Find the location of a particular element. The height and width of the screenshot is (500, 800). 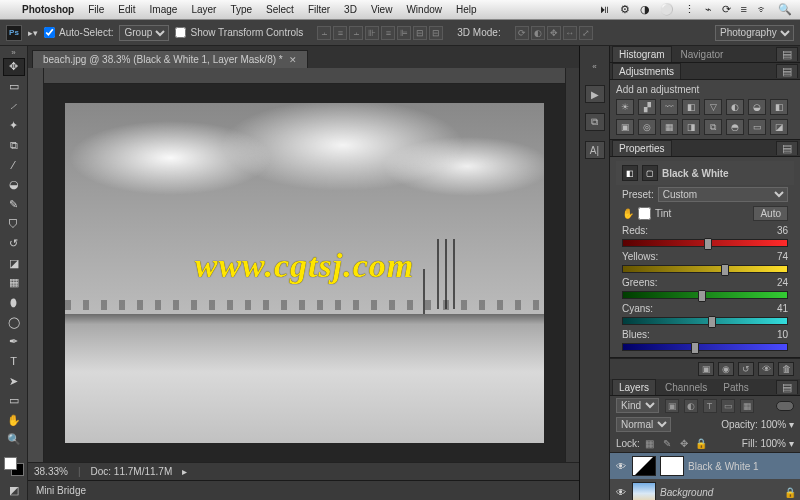

distribute-v-icon: ⊟ is located at coordinates (436, 33).